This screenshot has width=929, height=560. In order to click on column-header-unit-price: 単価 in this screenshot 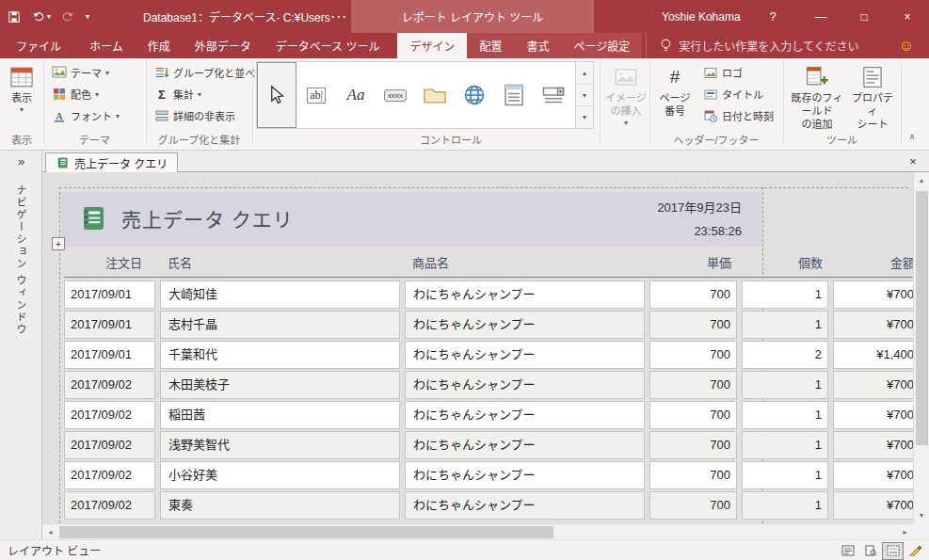, I will do `click(693, 264)`.